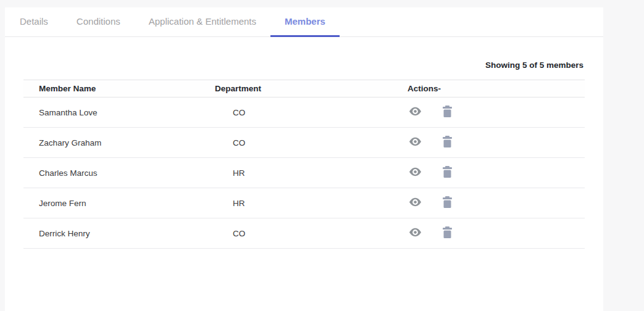  Describe the element at coordinates (304, 233) in the screenshot. I see `table-row: Derrick Henry CO` at that location.